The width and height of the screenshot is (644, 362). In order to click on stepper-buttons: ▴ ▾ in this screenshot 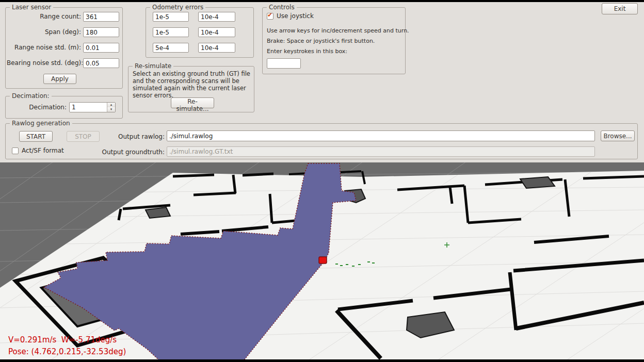, I will do `click(111, 107)`.